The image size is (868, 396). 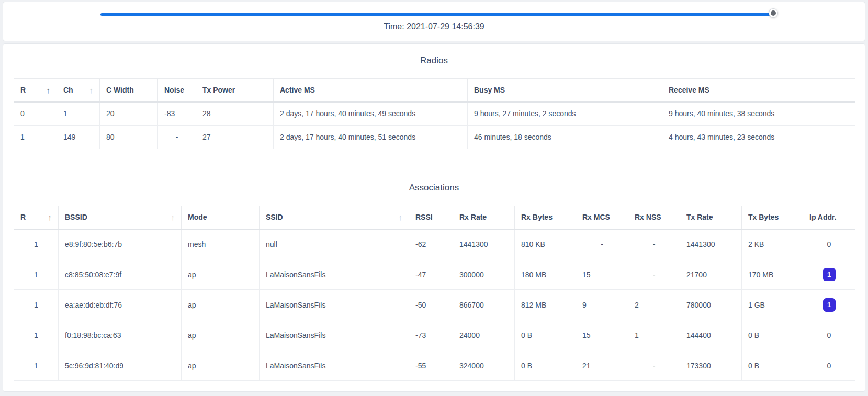 What do you see at coordinates (434, 172) in the screenshot?
I see `associations-title: Associations` at bounding box center [434, 172].